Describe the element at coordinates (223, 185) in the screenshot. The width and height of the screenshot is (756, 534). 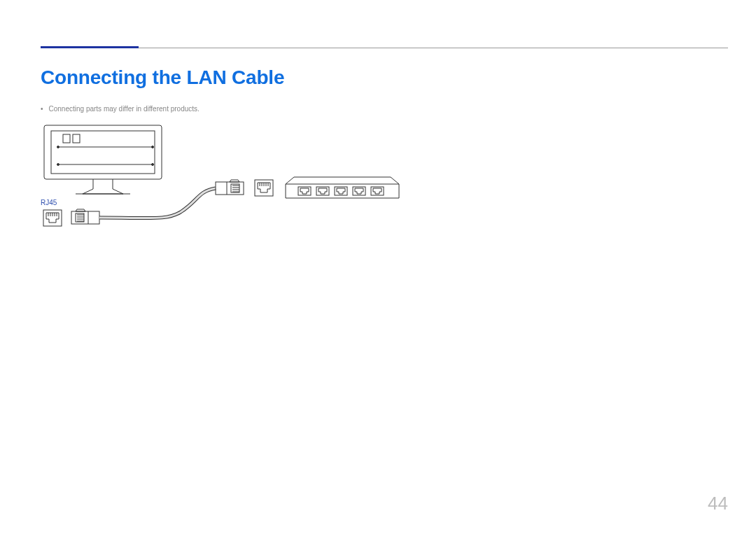
I see `lan-connection-diagram` at that location.